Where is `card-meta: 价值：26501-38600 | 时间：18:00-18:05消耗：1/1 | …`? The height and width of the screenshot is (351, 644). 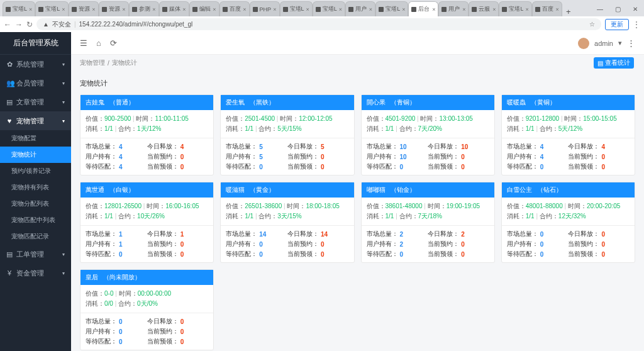
card-meta: 价值：26501-38600 | 时间：18:00-18:05消耗：1/1 | … is located at coordinates (287, 211).